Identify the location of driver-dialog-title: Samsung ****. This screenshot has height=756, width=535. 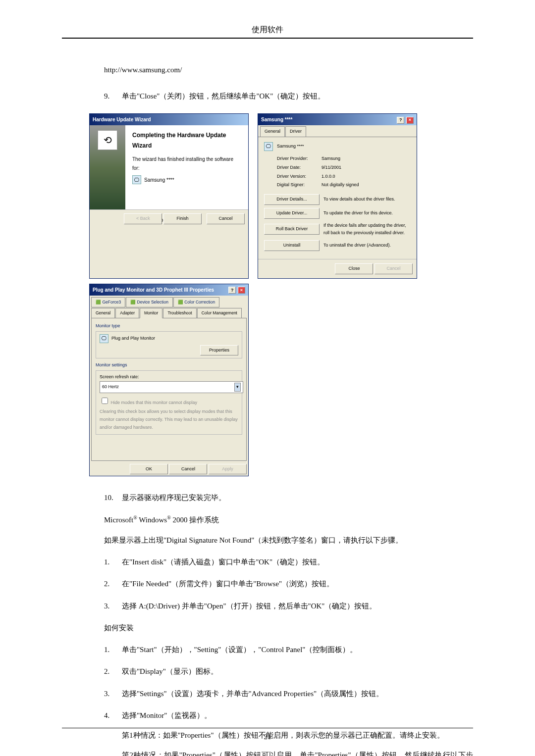
(276, 120).